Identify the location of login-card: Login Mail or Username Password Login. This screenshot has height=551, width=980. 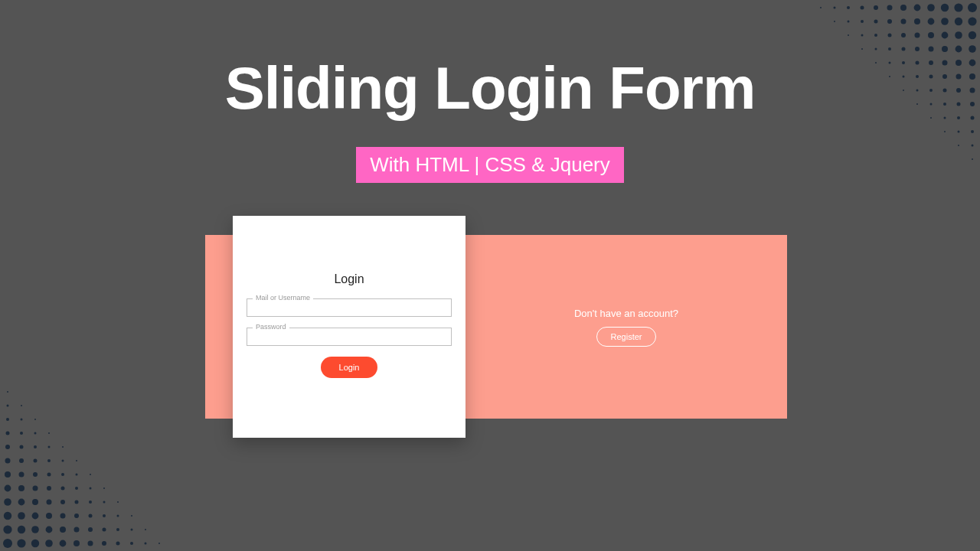
(349, 327).